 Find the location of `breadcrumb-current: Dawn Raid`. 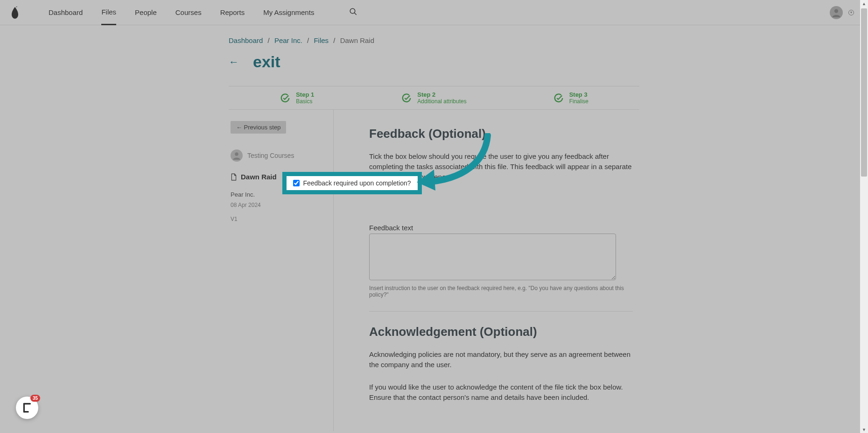

breadcrumb-current: Dawn Raid is located at coordinates (357, 40).